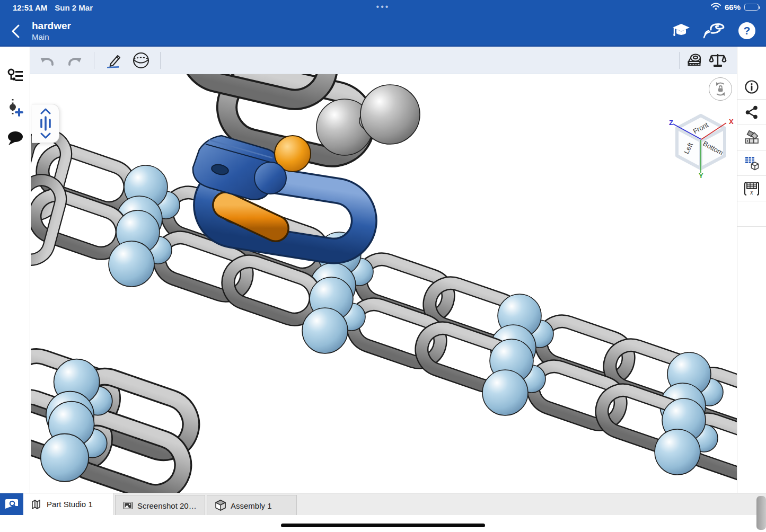 Image resolution: width=766 pixels, height=532 pixels. Describe the element at coordinates (752, 138) in the screenshot. I see `appearance-panel-button` at that location.